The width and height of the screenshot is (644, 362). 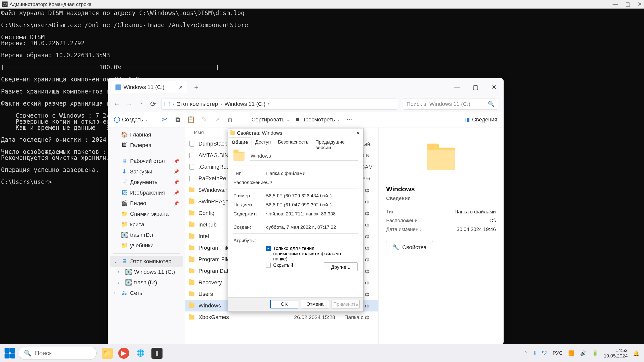 I want to click on tab-general: Общие, so click(x=240, y=142).